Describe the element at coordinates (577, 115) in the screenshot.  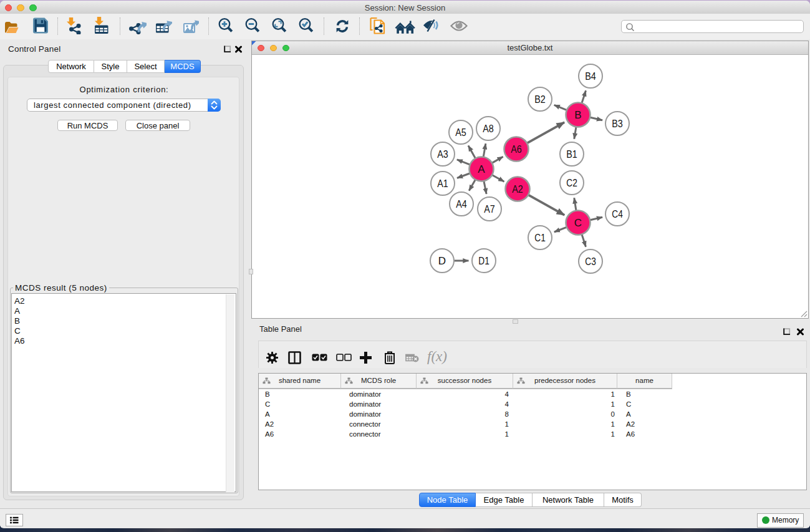
I see `svg-text: B` at that location.